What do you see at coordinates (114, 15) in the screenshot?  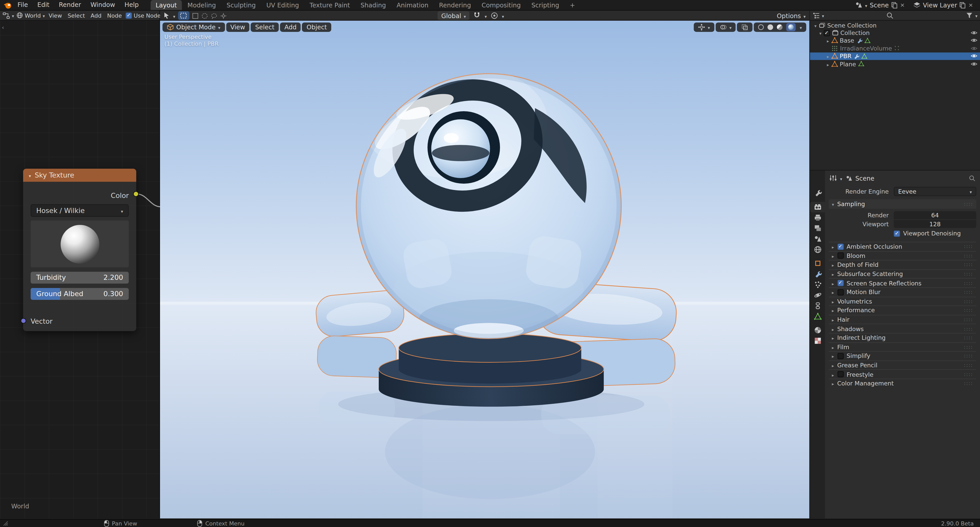 I see `node-menu-node: Node` at bounding box center [114, 15].